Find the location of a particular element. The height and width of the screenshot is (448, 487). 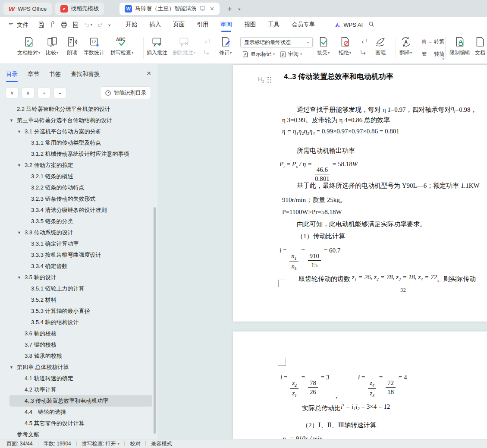

compare-button: 比较▾ is located at coordinates (52, 47).